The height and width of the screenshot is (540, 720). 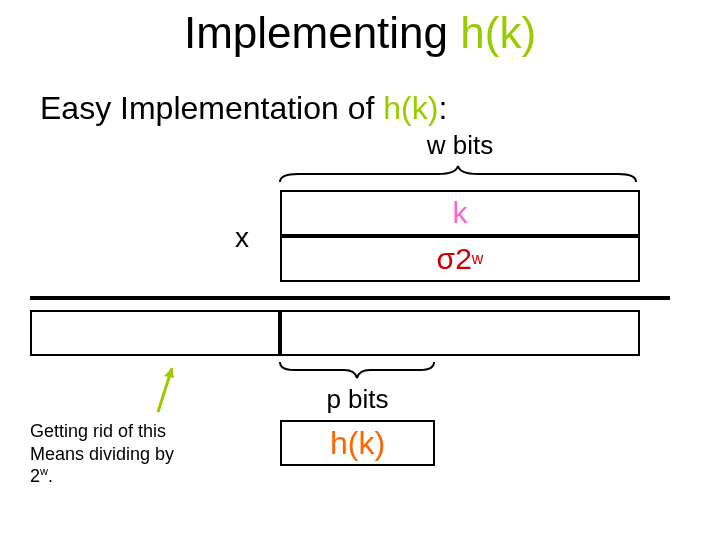 I want to click on w-bits-label: w bits, so click(x=460, y=146).